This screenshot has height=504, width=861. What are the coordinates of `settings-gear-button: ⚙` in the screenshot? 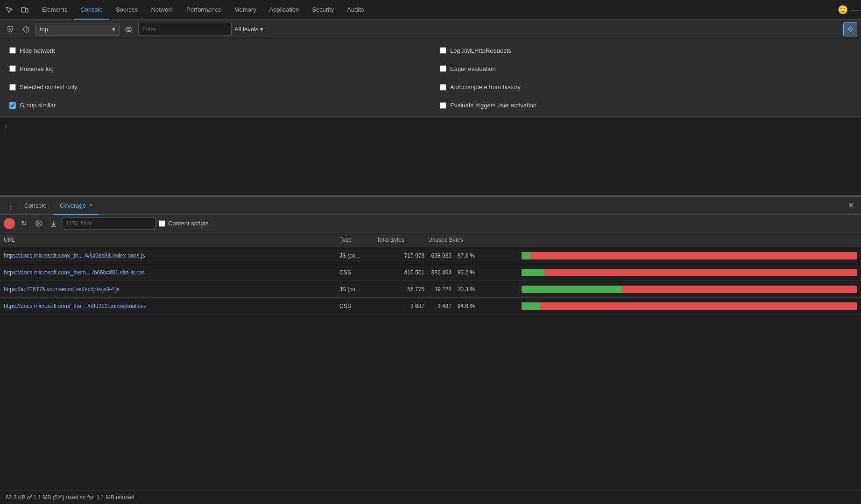 It's located at (850, 29).